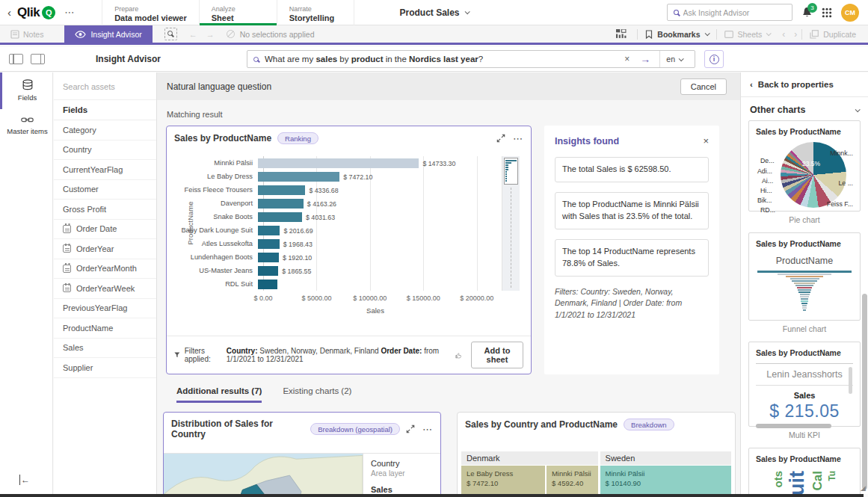  I want to click on treemap-cell: Minnki Pälsii$ 4592.40, so click(573, 480).